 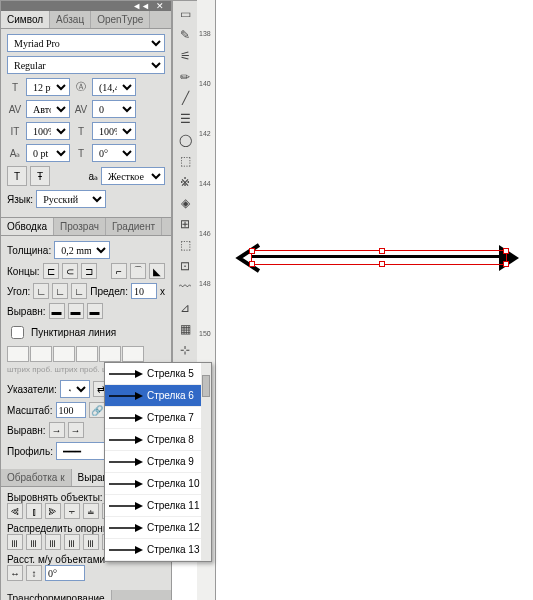 What do you see at coordinates (70, 271) in the screenshot?
I see `cap-round: ⊂` at bounding box center [70, 271].